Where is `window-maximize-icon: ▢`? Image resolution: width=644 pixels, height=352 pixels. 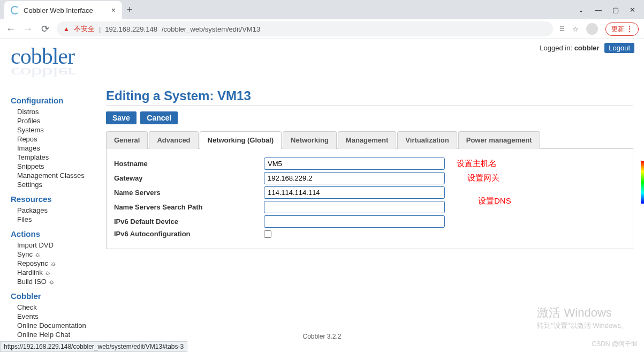
window-maximize-icon: ▢ is located at coordinates (616, 10).